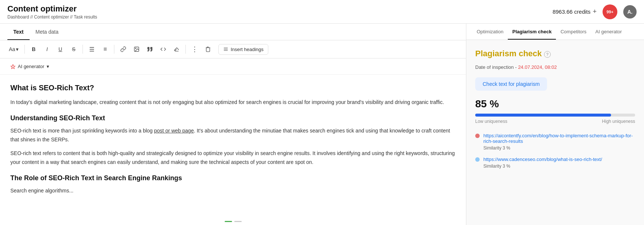 Image resolution: width=644 pixels, height=225 pixels. Describe the element at coordinates (555, 163) in the screenshot. I see `source-item-2: https://www.cadenceseo.com/blog/what-is-…` at that location.